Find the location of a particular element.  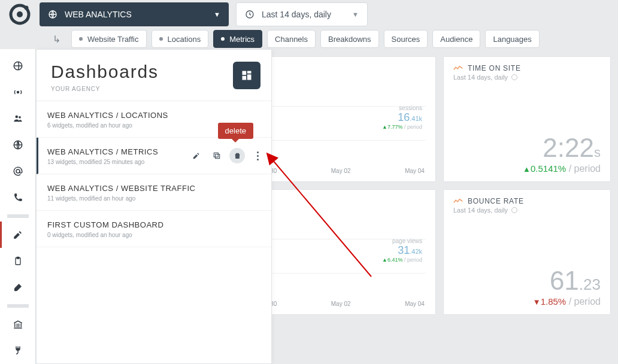

grid-icon is located at coordinates (247, 75).